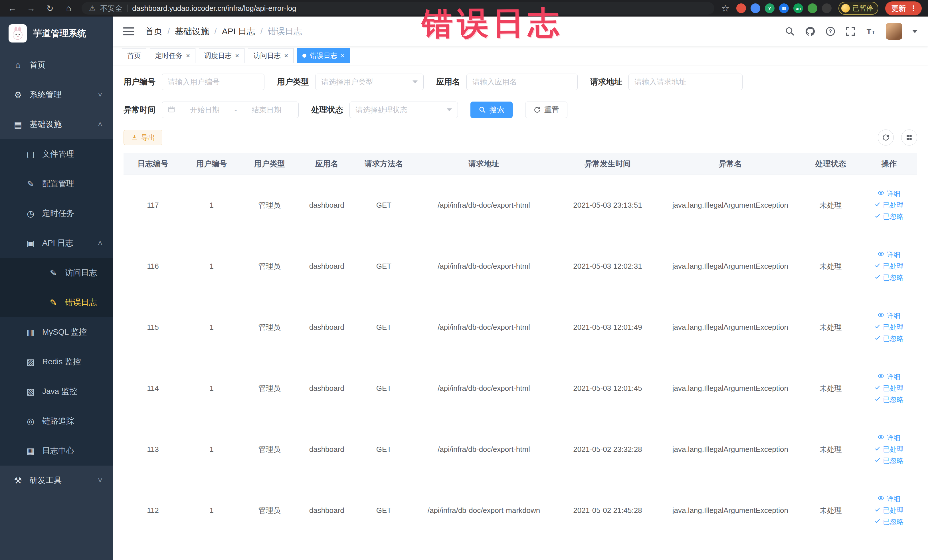 This screenshot has width=928, height=560. What do you see at coordinates (607, 266) in the screenshot?
I see `cell-error-time: 2021-05-03 12:02:31` at bounding box center [607, 266].